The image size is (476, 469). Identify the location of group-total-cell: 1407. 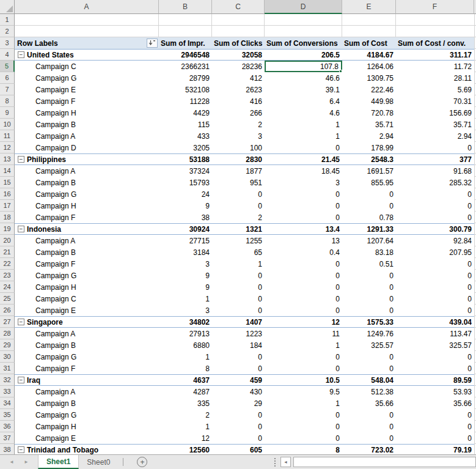
(238, 322).